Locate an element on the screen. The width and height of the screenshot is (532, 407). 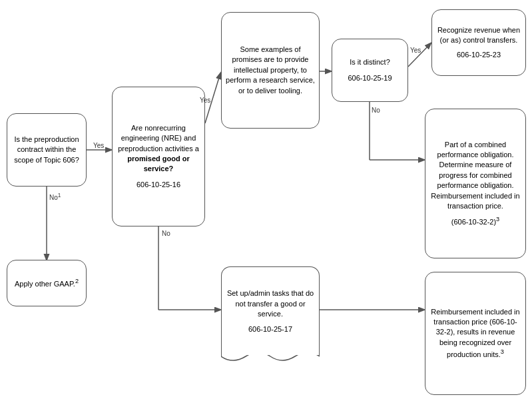
nre-code: 606-10-25-16 is located at coordinates (158, 185).